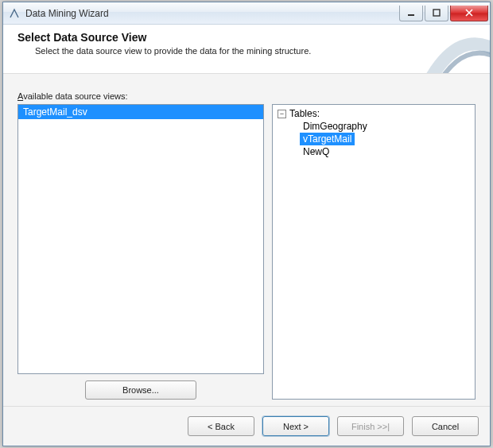 This screenshot has width=493, height=448. What do you see at coordinates (437, 14) in the screenshot?
I see `maximize-button` at bounding box center [437, 14].